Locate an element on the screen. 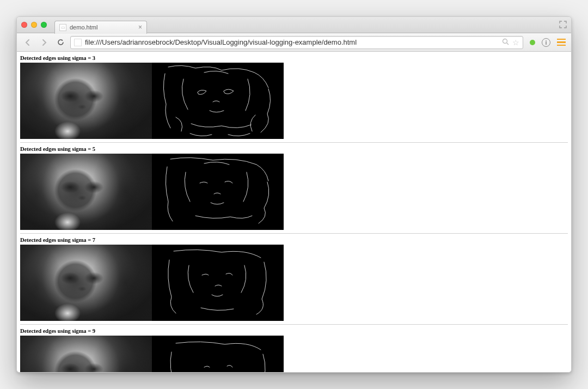  extension-indicator-icon is located at coordinates (532, 42).